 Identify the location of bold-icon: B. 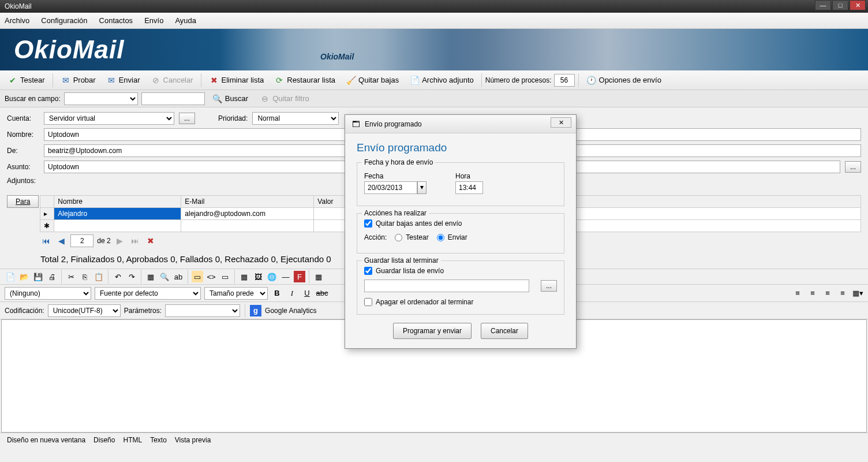
(277, 293).